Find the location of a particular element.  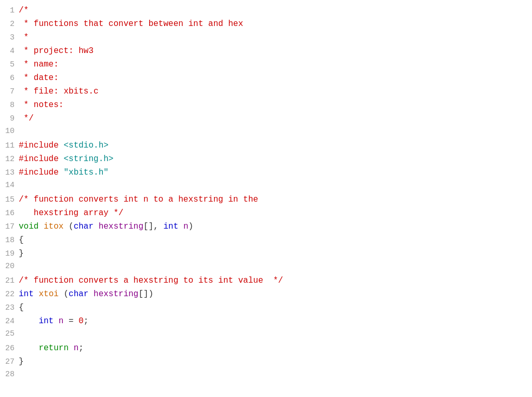

line-number: 14 is located at coordinates (11, 186).